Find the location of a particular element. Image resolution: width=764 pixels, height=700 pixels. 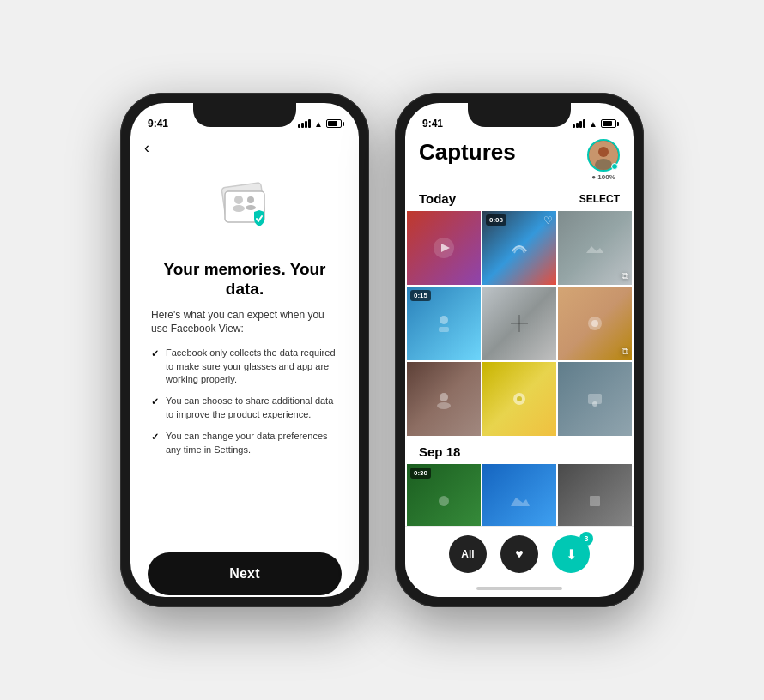

captures-title: Captures is located at coordinates (467, 153).